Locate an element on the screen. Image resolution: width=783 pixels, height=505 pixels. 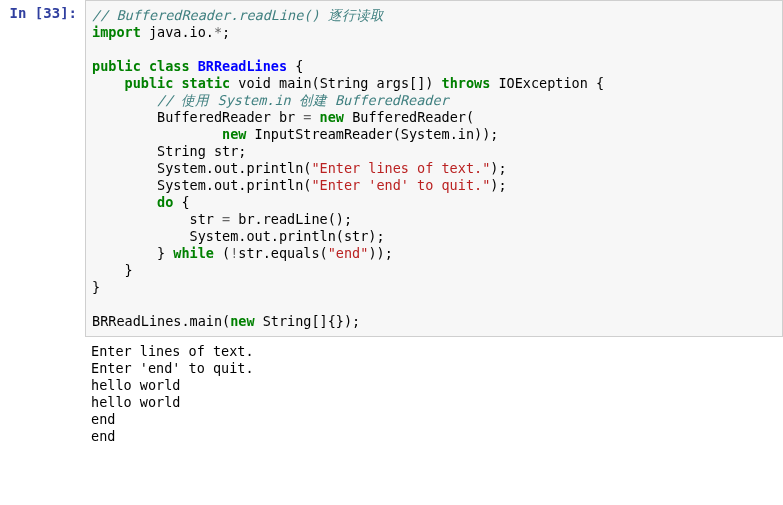
comment-line: // BufferedReader.readLine() 逐行读取 is located at coordinates (238, 15).